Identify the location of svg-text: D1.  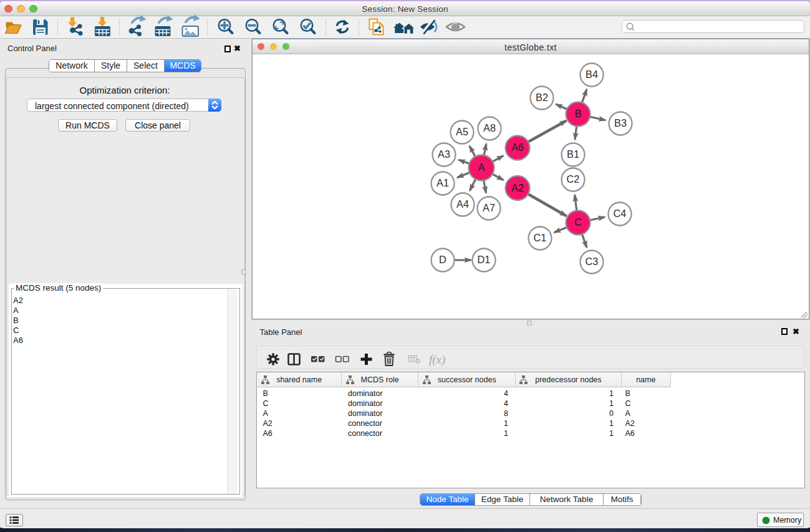
(484, 259).